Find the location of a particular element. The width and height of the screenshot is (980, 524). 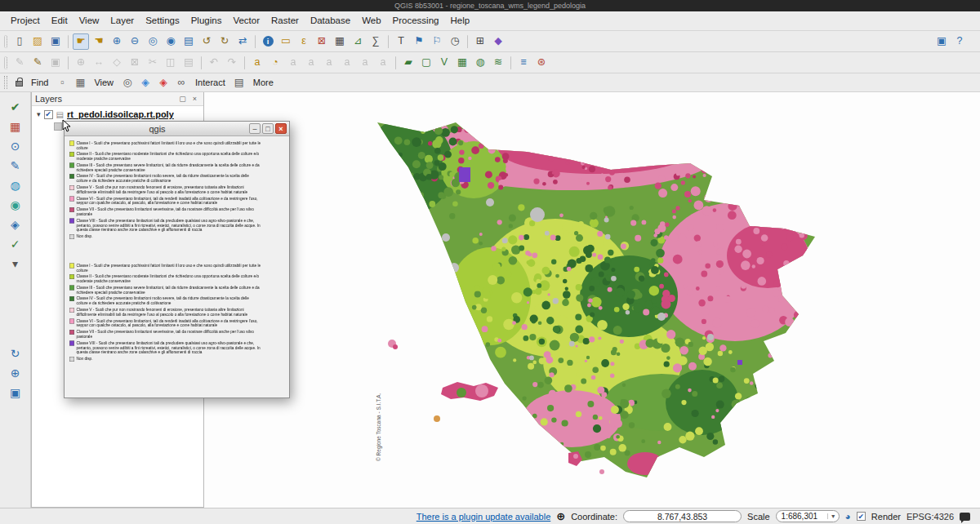

statistical-summary-icon: ∑ is located at coordinates (376, 42).